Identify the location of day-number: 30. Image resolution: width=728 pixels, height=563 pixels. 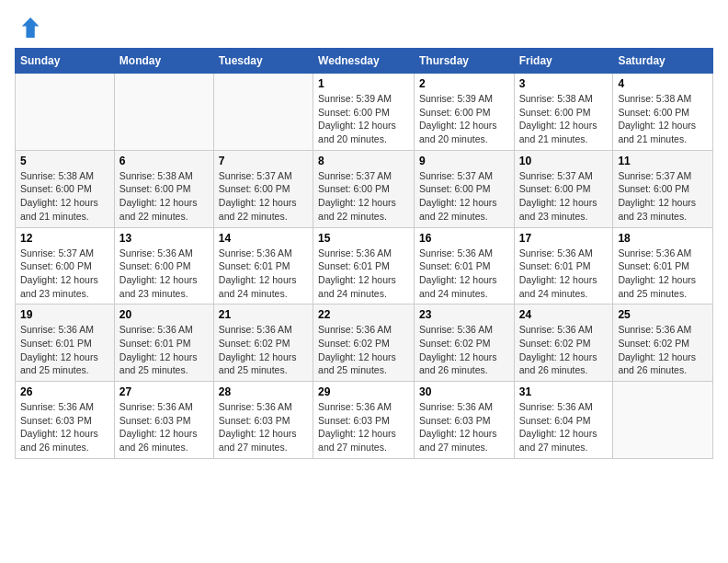
(464, 392).